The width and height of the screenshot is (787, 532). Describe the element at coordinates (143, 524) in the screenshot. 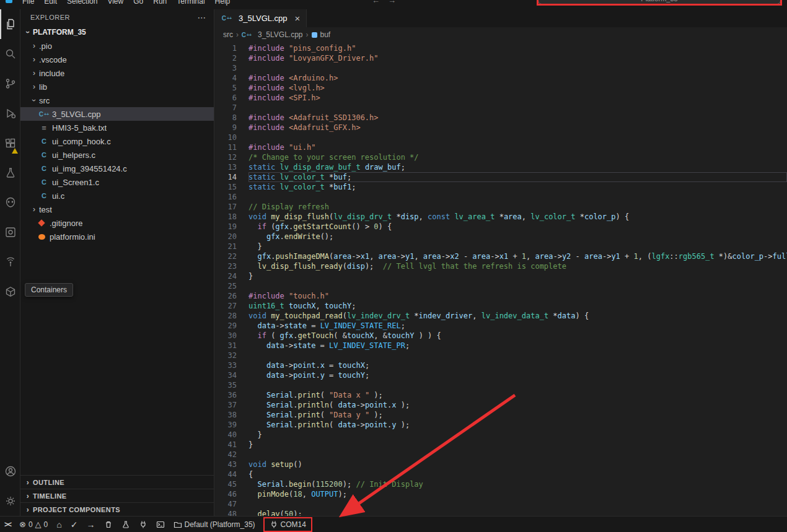

I see `pio-serial-monitor-button` at that location.